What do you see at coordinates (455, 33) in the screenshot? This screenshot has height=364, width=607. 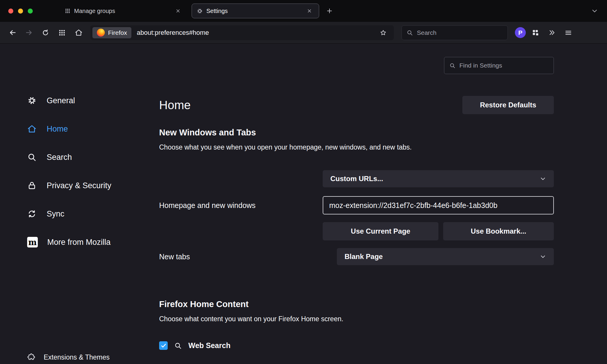 I see `toolbar-search-field` at bounding box center [455, 33].